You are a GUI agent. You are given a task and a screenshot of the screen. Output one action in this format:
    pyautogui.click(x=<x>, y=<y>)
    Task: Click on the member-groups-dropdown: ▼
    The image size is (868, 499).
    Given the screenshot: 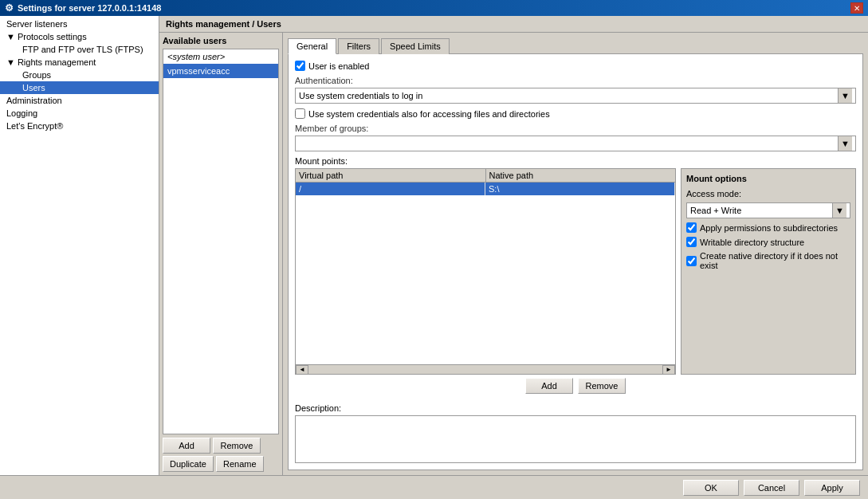 What is the action you would take?
    pyautogui.click(x=575, y=143)
    